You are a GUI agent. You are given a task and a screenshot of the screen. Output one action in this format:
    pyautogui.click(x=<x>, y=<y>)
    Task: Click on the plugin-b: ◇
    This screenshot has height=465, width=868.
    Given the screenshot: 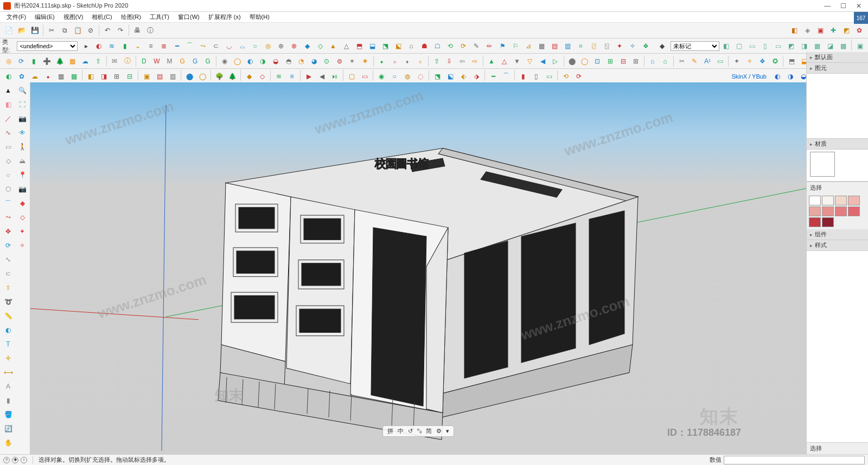 What is the action you would take?
    pyautogui.click(x=22, y=217)
    